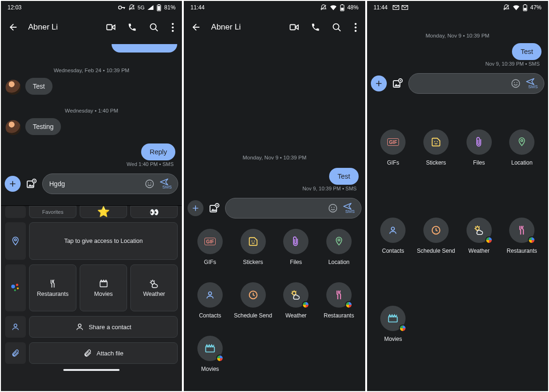 The width and height of the screenshot is (549, 392). What do you see at coordinates (253, 241) in the screenshot?
I see `sticker-icon` at bounding box center [253, 241].